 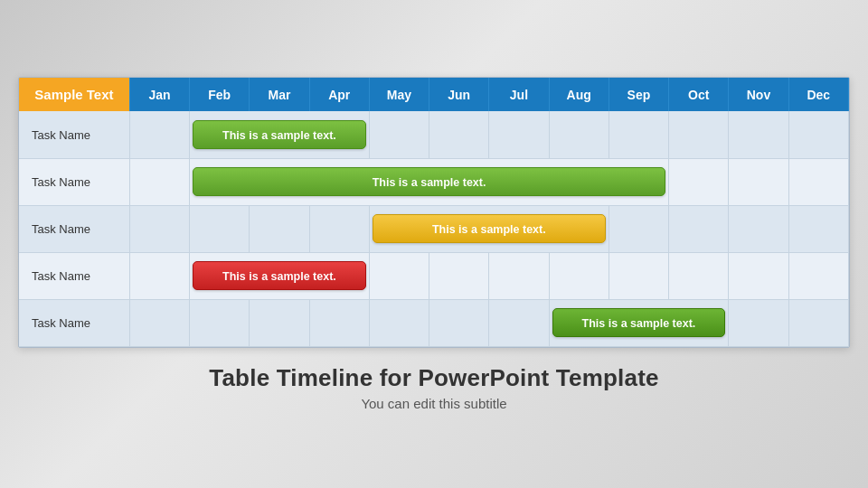 What do you see at coordinates (159, 94) in the screenshot?
I see `header-jan: Jan` at bounding box center [159, 94].